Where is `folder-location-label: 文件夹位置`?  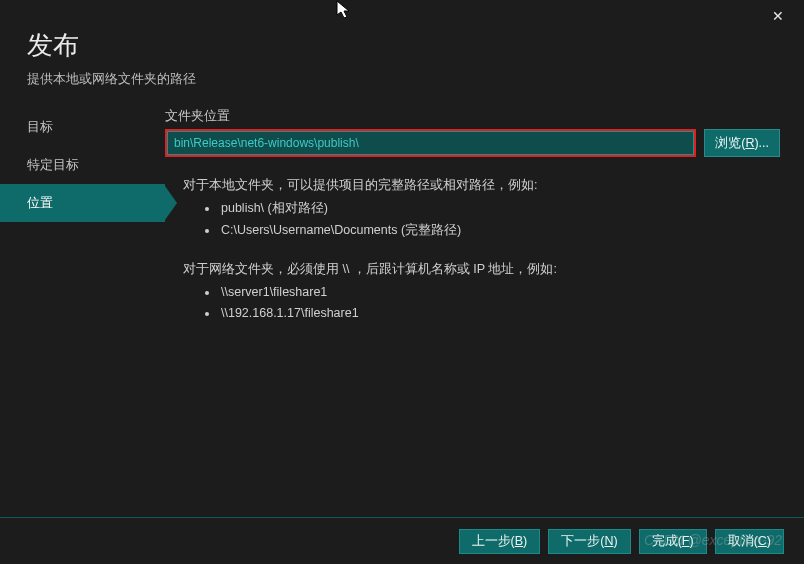
folder-location-label: 文件夹位置 is located at coordinates (472, 116).